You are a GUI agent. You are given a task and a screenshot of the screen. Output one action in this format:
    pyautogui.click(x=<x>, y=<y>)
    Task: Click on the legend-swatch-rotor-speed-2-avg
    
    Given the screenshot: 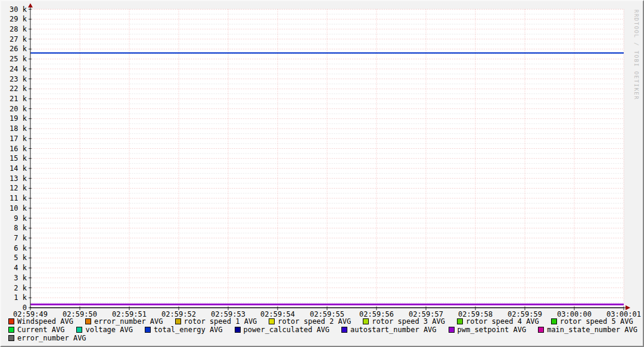 What is the action you would take?
    pyautogui.click(x=272, y=321)
    